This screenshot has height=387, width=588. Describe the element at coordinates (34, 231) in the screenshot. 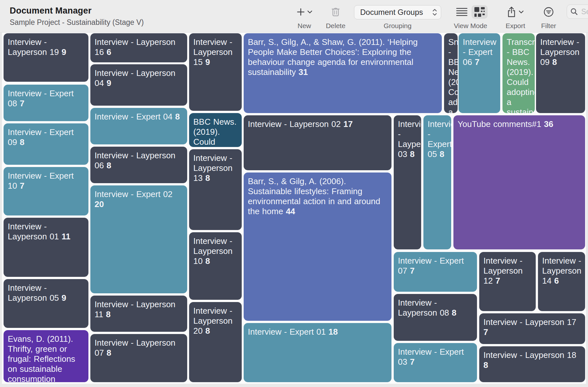

I see `tile-title: Interview - Layperson 01` at that location.